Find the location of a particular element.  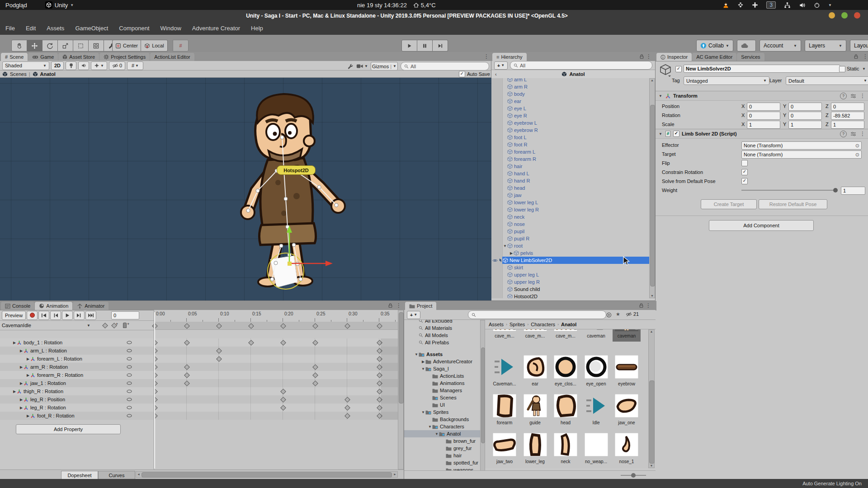

shading-mode-dropdown: Shaded▼ is located at coordinates (26, 66).